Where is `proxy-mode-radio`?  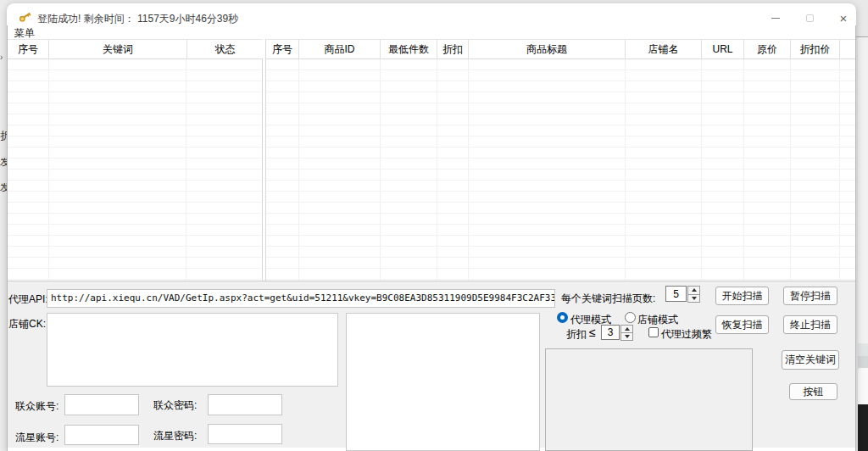 proxy-mode-radio is located at coordinates (563, 317).